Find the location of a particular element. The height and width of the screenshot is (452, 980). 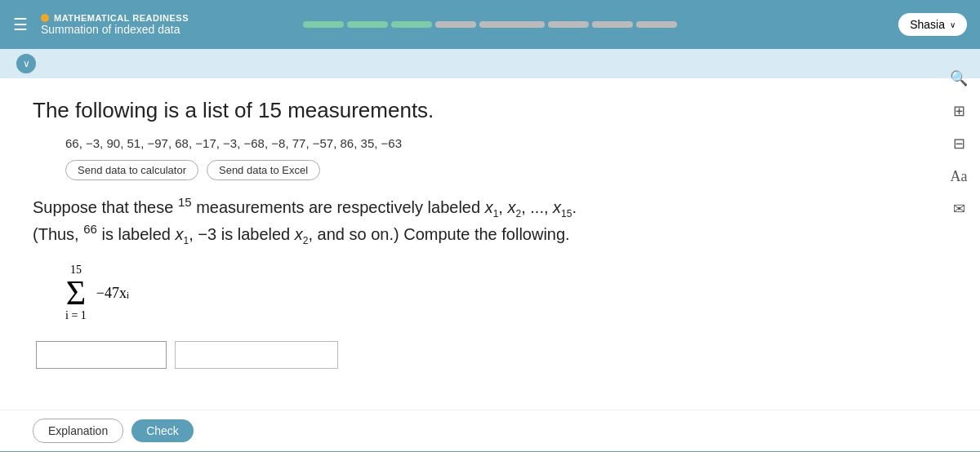

data-buttons-row: Send data to calculator Send data to Exc… is located at coordinates (506, 170).